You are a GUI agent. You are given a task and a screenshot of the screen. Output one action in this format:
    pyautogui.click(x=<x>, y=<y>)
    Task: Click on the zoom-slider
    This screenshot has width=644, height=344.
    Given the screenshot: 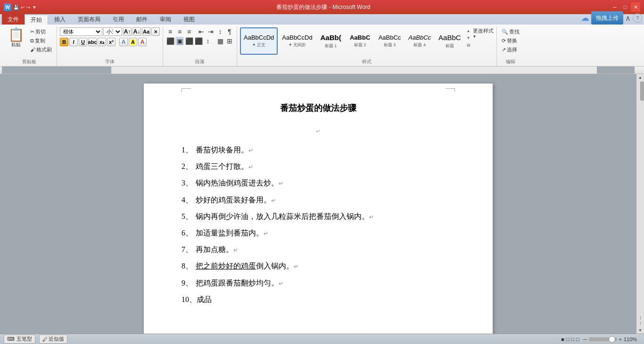 What is the action you would take?
    pyautogui.click(x=603, y=339)
    